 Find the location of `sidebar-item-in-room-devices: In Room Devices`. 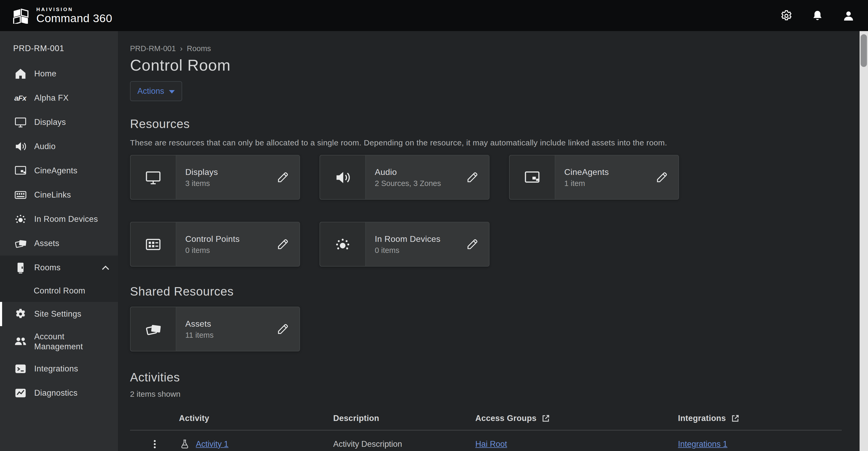

sidebar-item-in-room-devices: In Room Devices is located at coordinates (59, 219).